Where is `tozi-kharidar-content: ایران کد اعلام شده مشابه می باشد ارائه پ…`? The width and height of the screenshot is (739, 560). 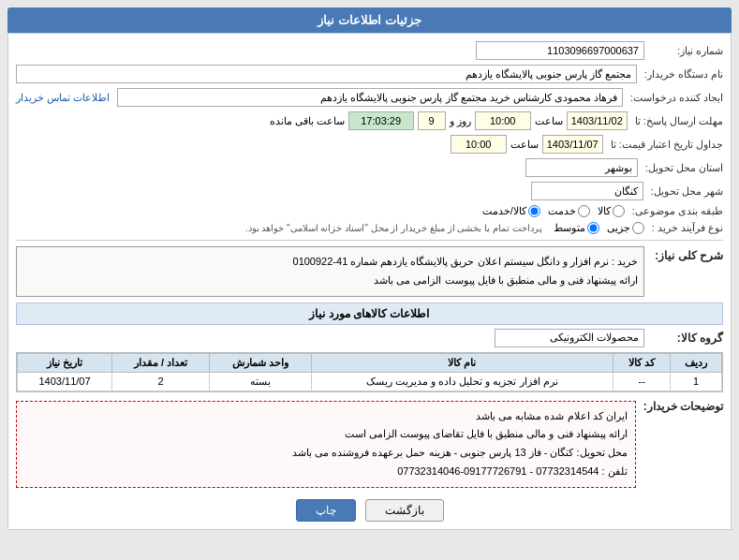
tozi-kharidar-content: ایران کد اعلام شده مشابه می باشد ارائه پ… is located at coordinates (326, 444).